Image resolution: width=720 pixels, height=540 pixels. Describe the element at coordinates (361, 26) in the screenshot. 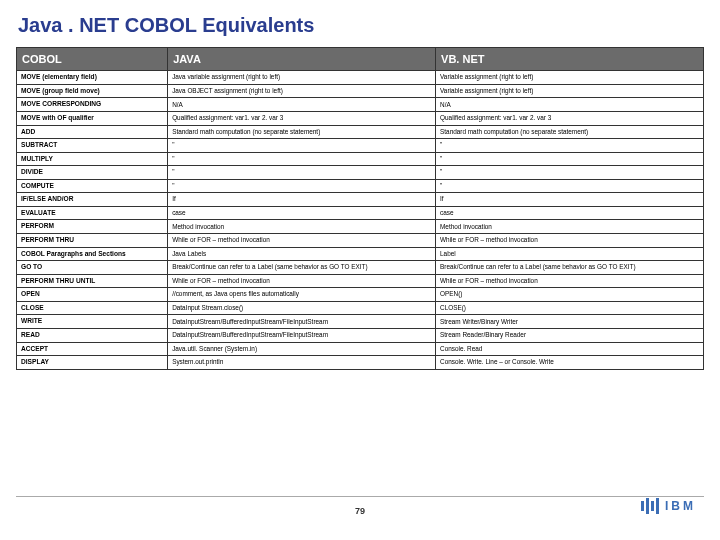

I see `slide-title: Java . NET COBOL Equivalents` at that location.